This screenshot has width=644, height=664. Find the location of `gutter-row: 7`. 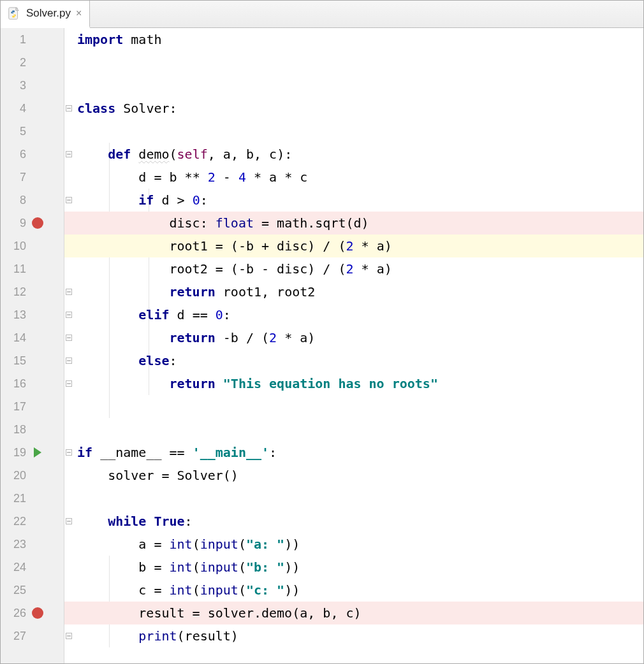

gutter-row: 7 is located at coordinates (32, 177).